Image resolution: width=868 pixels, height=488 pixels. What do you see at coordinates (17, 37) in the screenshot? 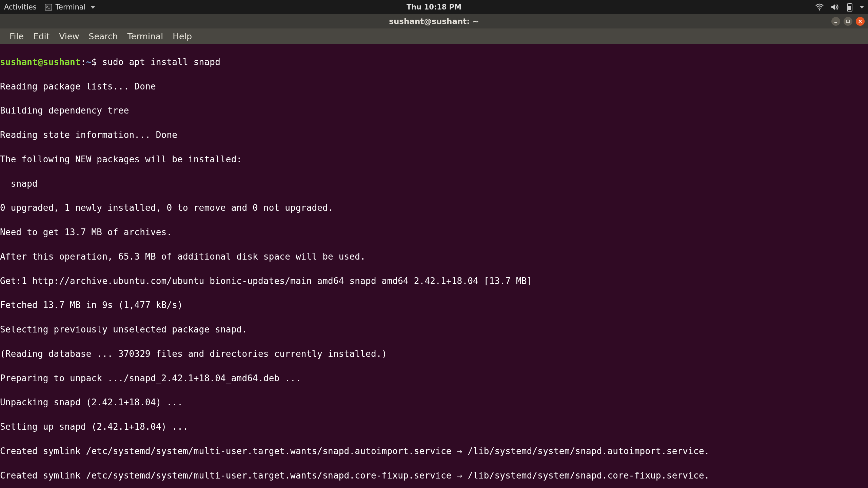
I see `menu-file: File` at bounding box center [17, 37].